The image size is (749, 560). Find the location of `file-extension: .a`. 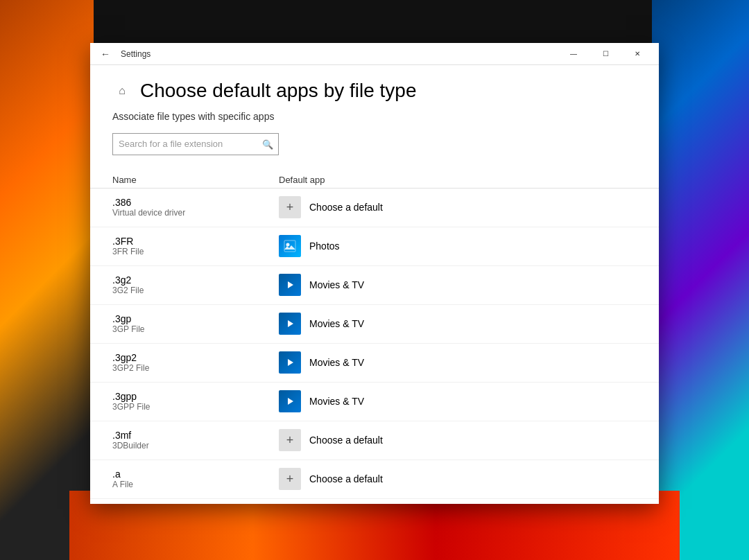

file-extension: .a is located at coordinates (196, 474).